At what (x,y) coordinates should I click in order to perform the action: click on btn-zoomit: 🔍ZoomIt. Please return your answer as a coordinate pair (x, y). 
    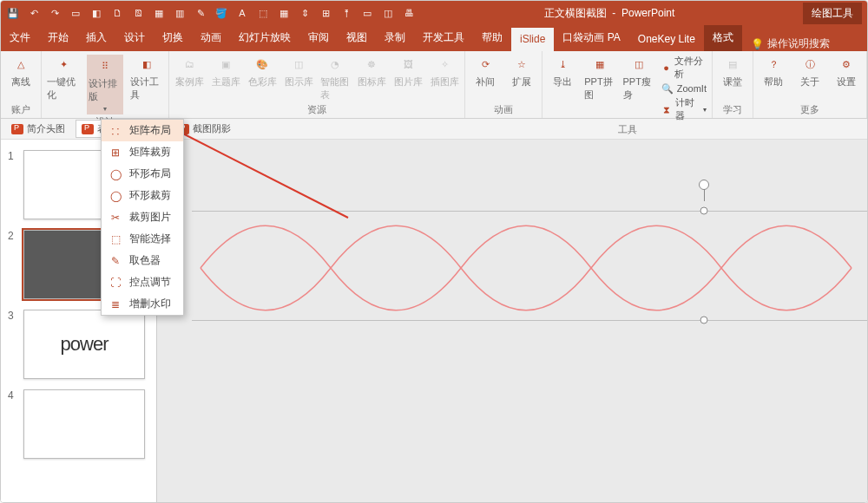
    Looking at the image, I should click on (684, 88).